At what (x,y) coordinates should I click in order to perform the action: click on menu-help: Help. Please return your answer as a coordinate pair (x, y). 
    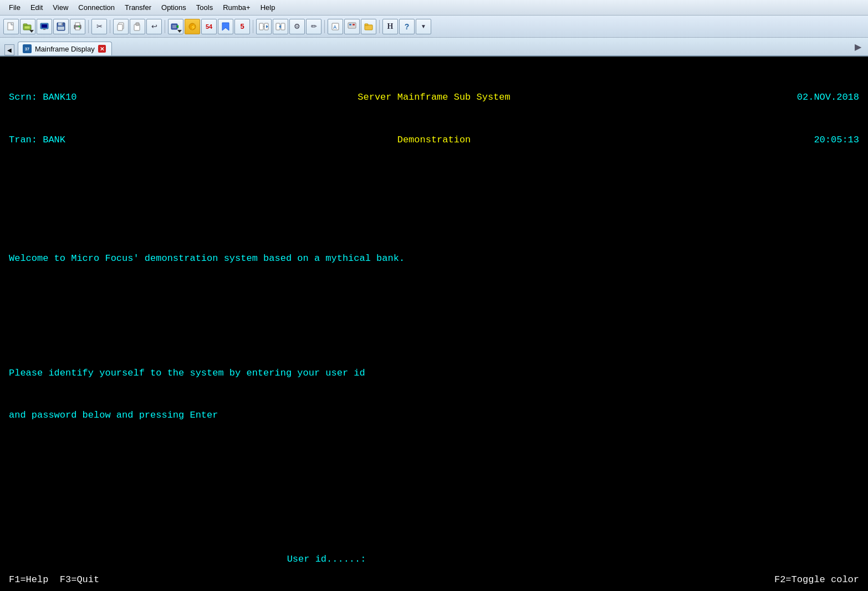
    Looking at the image, I should click on (268, 8).